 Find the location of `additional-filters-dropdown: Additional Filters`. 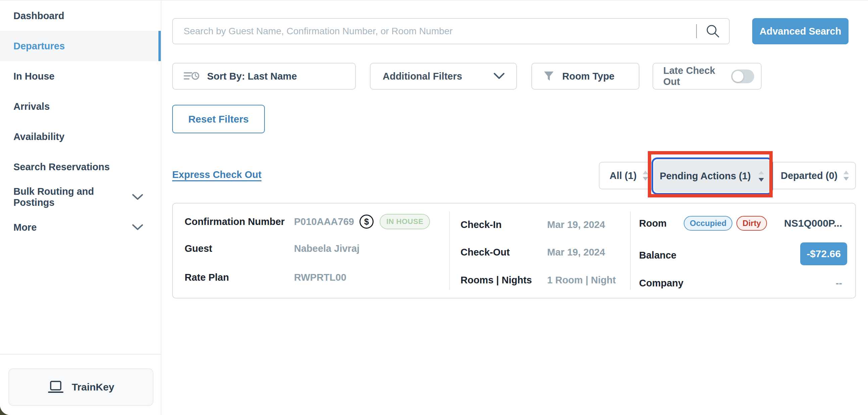

additional-filters-dropdown: Additional Filters is located at coordinates (443, 76).